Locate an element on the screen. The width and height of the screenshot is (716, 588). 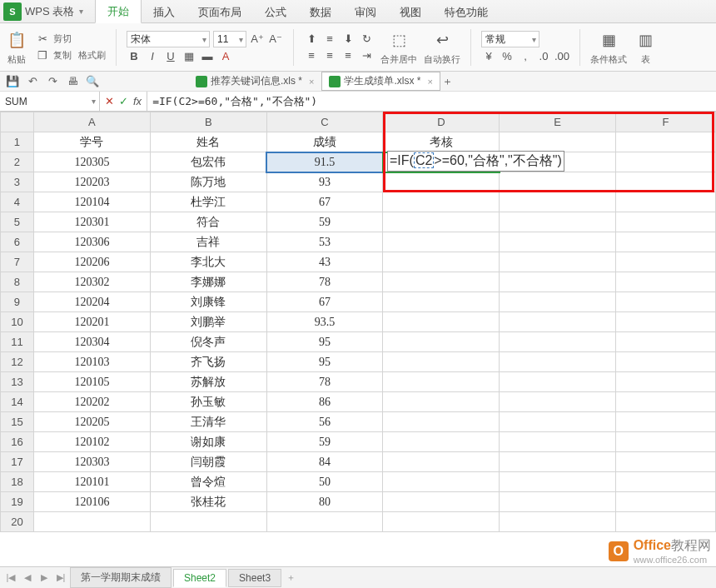
comma-icon: , is located at coordinates (525, 57).